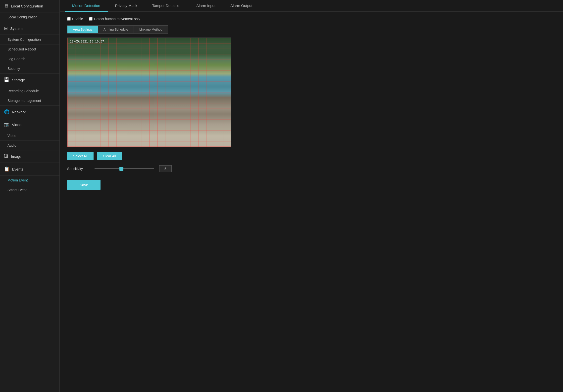  I want to click on save-button: Save, so click(84, 185).